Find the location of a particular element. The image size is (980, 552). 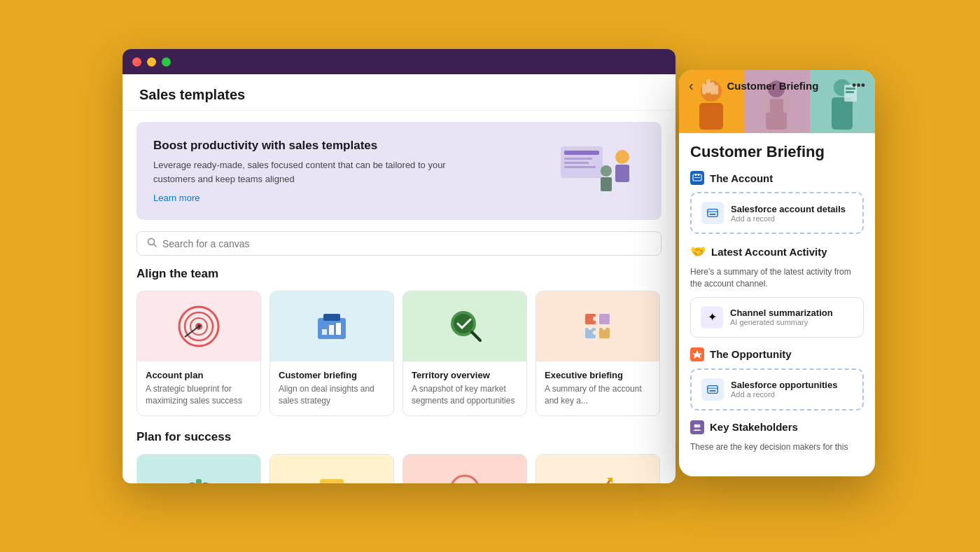

card-desc-territory: A snapshot of key market segments and op… is located at coordinates (465, 395).